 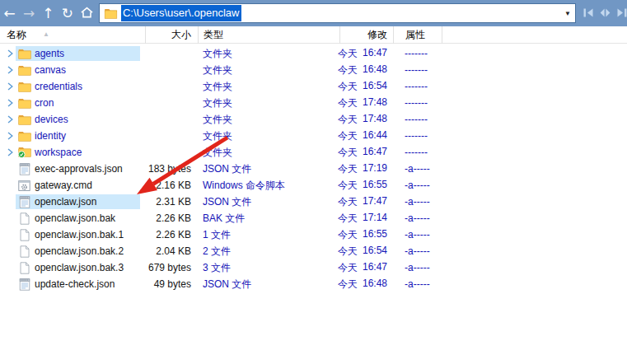 What do you see at coordinates (44, 103) in the screenshot?
I see `file-name: cron` at bounding box center [44, 103].